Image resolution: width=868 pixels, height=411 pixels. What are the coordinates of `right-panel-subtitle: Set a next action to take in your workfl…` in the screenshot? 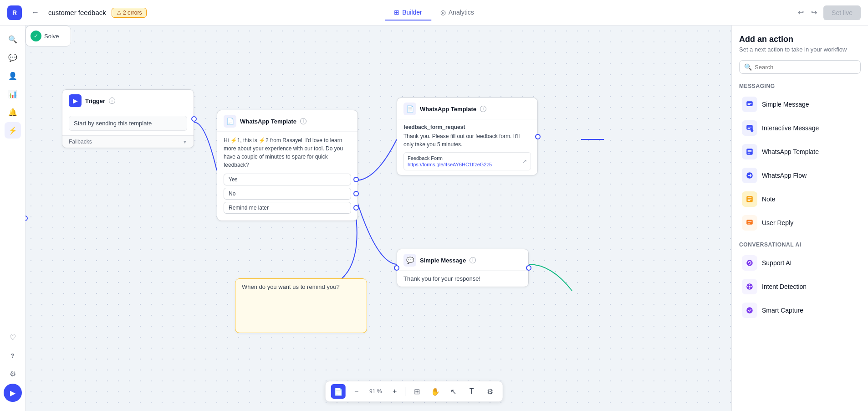 It's located at (800, 49).